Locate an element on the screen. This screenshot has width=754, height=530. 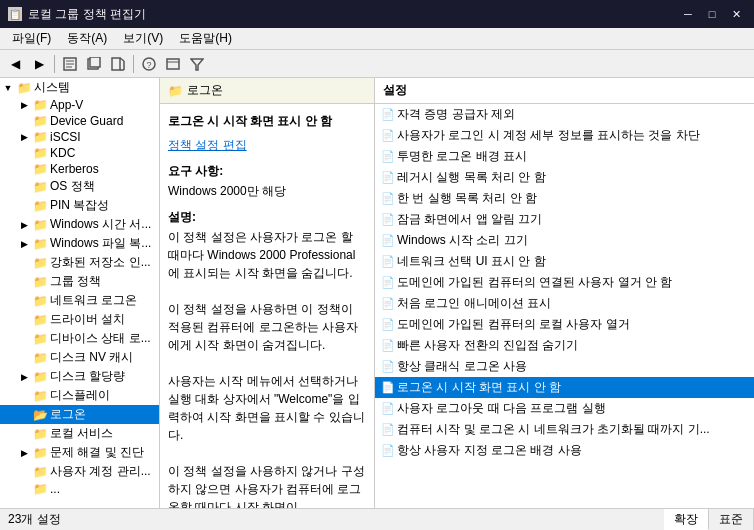
tree-item-devstatus: 📁 디바이스 상태 로... is located at coordinates (80, 338).